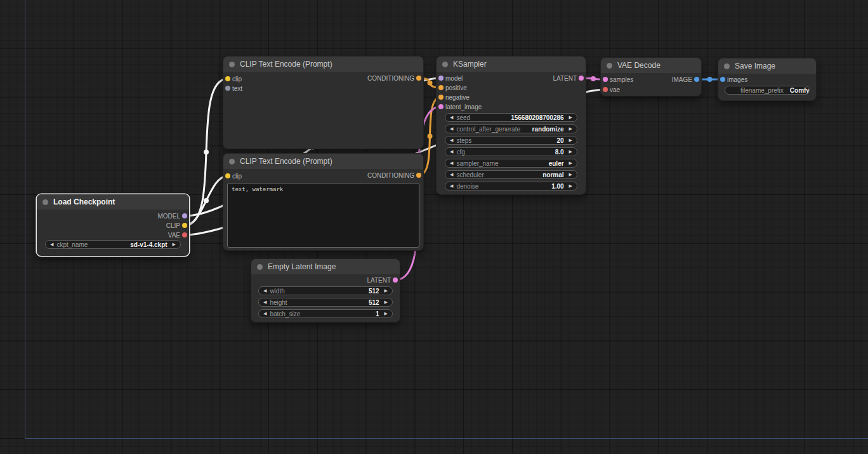  What do you see at coordinates (326, 267) in the screenshot?
I see `node-title-bar: Empty Latent Image` at bounding box center [326, 267].